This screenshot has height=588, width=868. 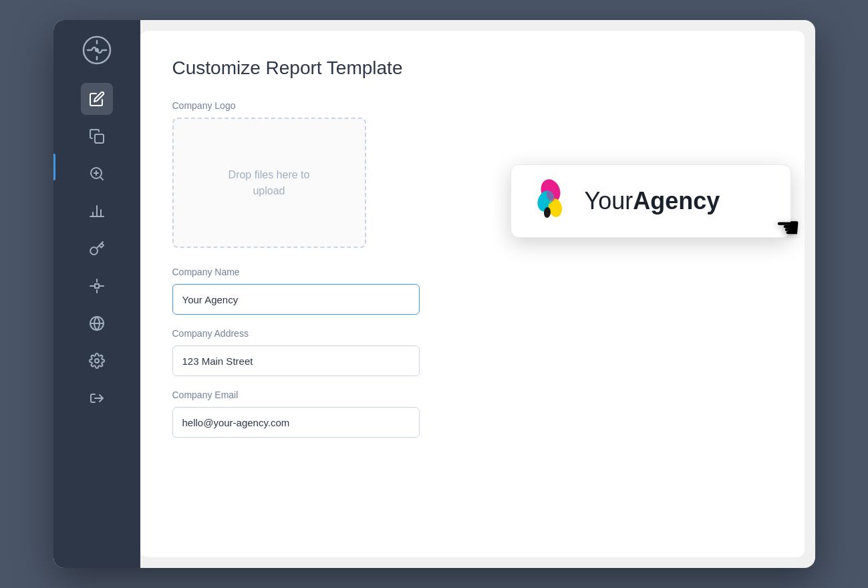 What do you see at coordinates (652, 201) in the screenshot?
I see `agency-name-display: YourAgency` at bounding box center [652, 201].